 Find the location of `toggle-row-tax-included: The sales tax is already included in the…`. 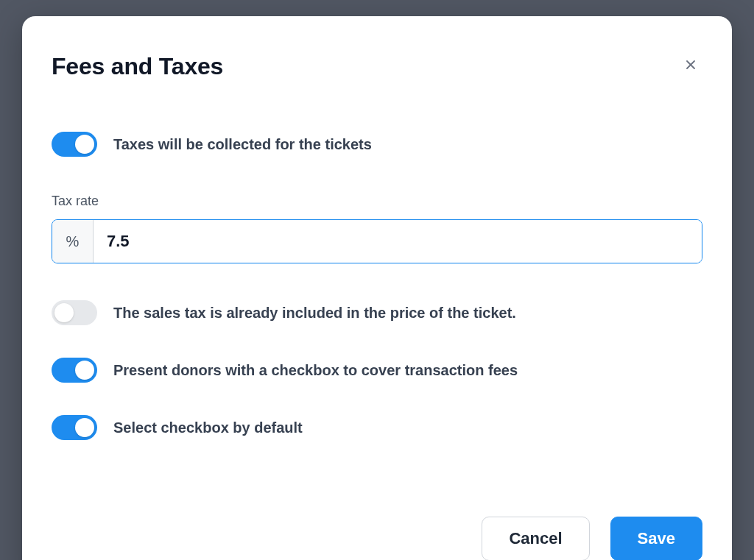

toggle-row-tax-included: The sales tax is already included in the… is located at coordinates (377, 313).